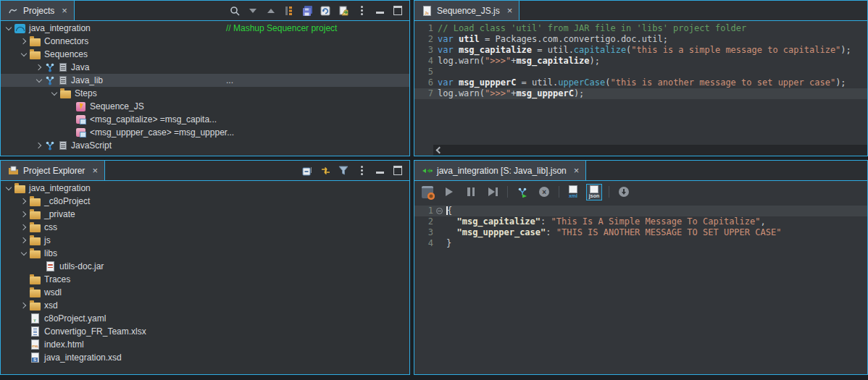 The height and width of the screenshot is (380, 868). Describe the element at coordinates (573, 193) in the screenshot. I see `xml-view-icon: xml` at that location.